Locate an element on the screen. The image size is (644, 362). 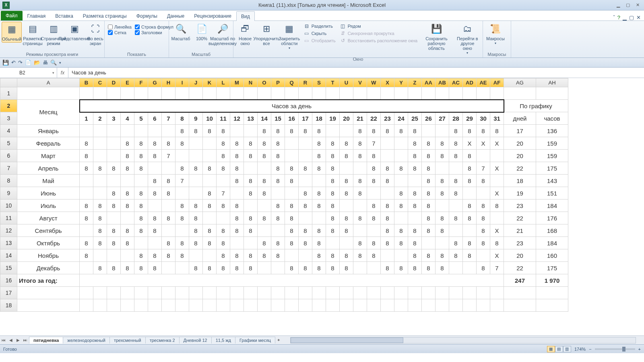
column-header: I is located at coordinates (182, 83).